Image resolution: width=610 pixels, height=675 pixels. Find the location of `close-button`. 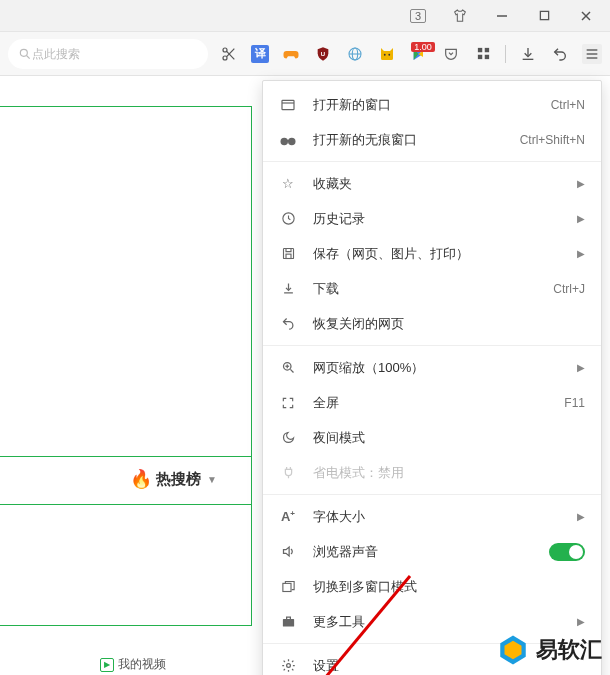

close-button is located at coordinates (586, 16).